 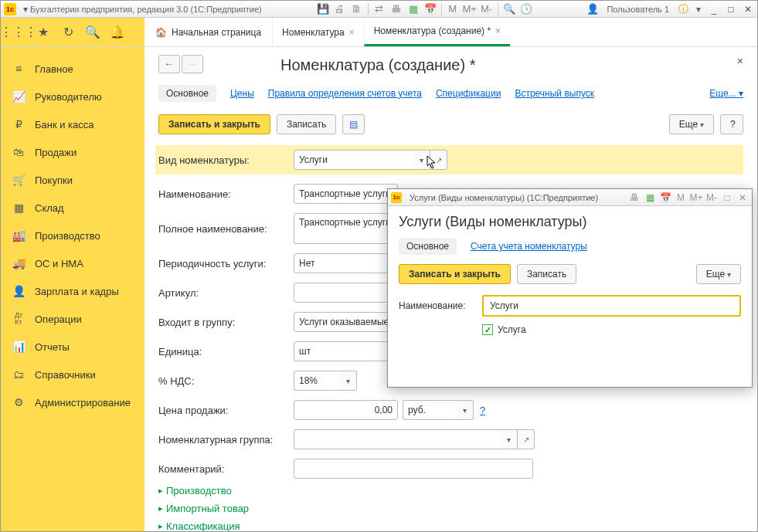 What do you see at coordinates (345, 93) in the screenshot?
I see `subnav-rules: Правила определения счетов учета` at bounding box center [345, 93].